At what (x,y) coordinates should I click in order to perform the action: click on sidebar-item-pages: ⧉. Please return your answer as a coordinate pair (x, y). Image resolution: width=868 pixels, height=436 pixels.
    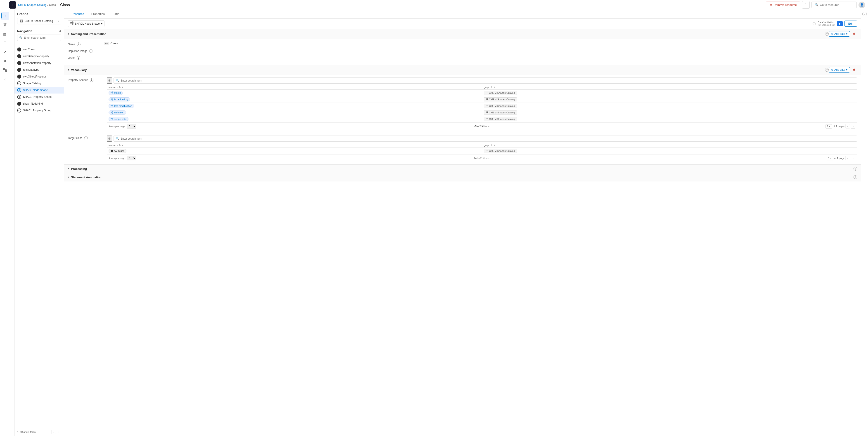
    Looking at the image, I should click on (5, 61).